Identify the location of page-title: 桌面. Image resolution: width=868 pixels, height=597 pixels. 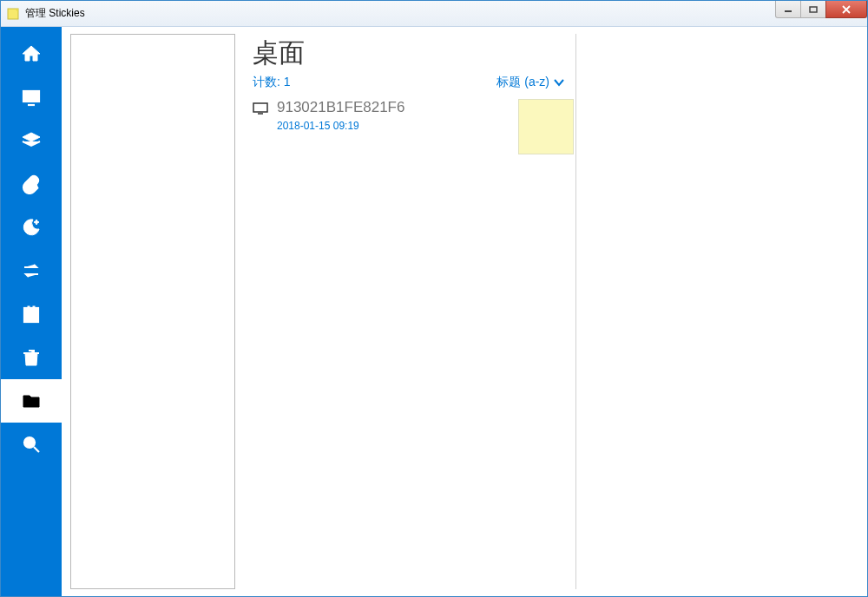
(415, 54).